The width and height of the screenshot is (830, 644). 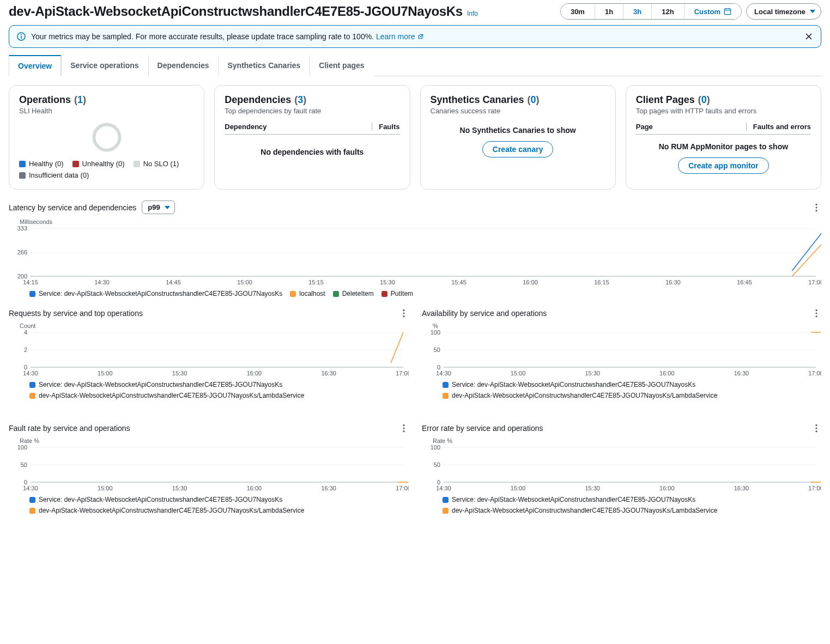 I want to click on canaries-card: Synthetics Canaries (0) Canaries success…, so click(x=518, y=137).